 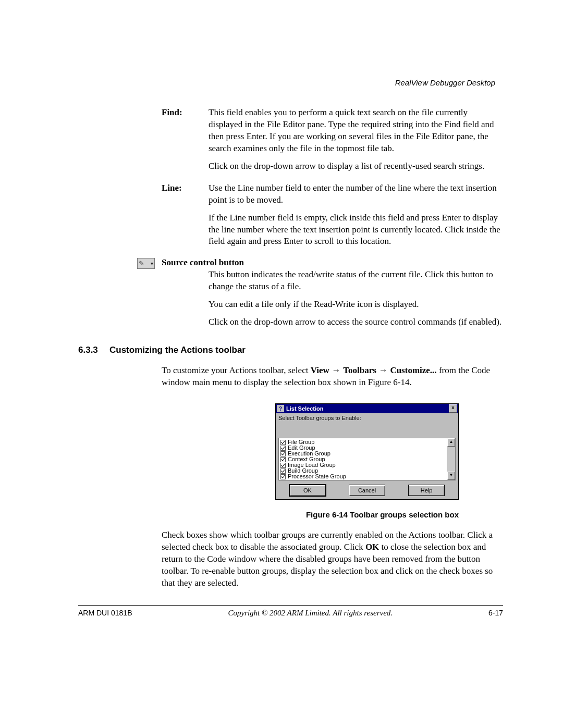 I want to click on source-control-button-icon: ✎ ▾, so click(x=146, y=264).